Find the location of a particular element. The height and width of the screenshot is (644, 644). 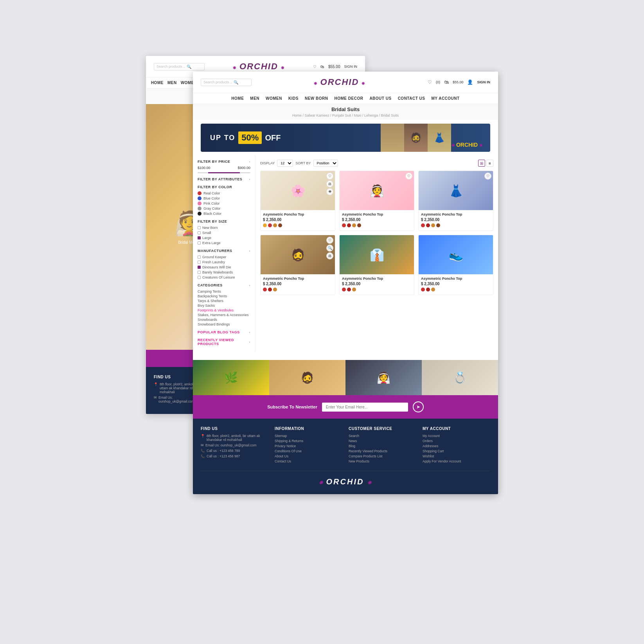

footer-my-account: My Account is located at coordinates (456, 436).